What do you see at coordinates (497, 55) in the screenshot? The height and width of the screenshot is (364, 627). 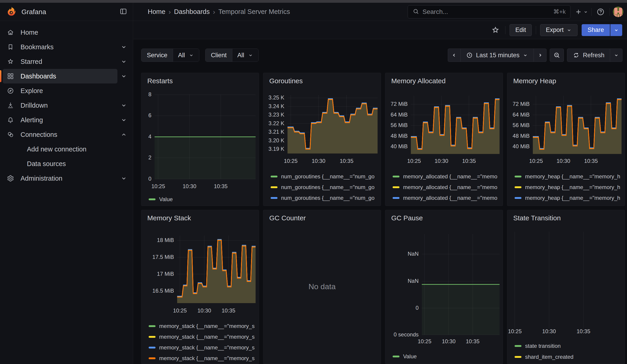 I see `time-range-picker: Last 15 minutes` at bounding box center [497, 55].